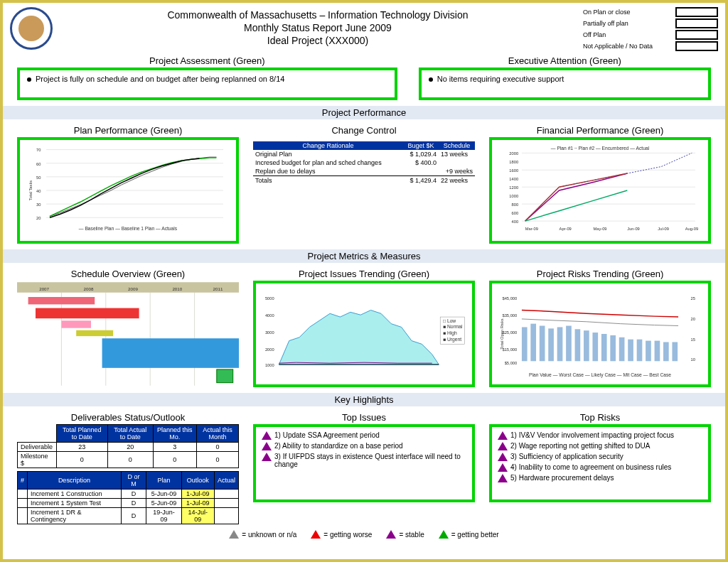 This screenshot has width=728, height=562. Describe the element at coordinates (651, 30) in the screenshot. I see `status-legend: On Plan or close Partially off plan Off …` at that location.